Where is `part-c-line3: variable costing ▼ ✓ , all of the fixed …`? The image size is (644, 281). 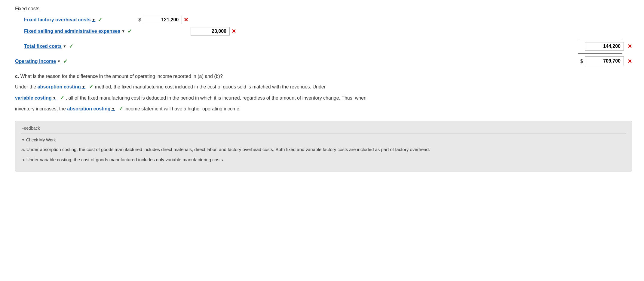 part-c-line3: variable costing ▼ ✓ , all of the fixed … is located at coordinates (324, 98).